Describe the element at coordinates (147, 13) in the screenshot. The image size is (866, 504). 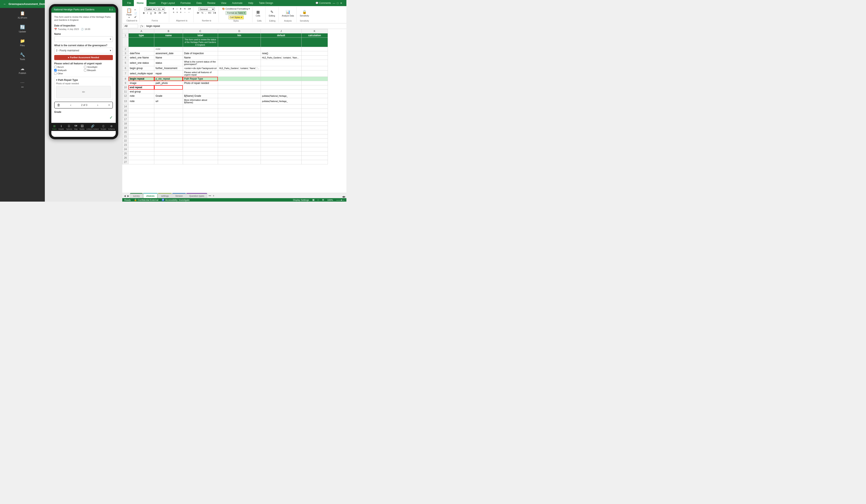
I see `italic-button: I` at that location.